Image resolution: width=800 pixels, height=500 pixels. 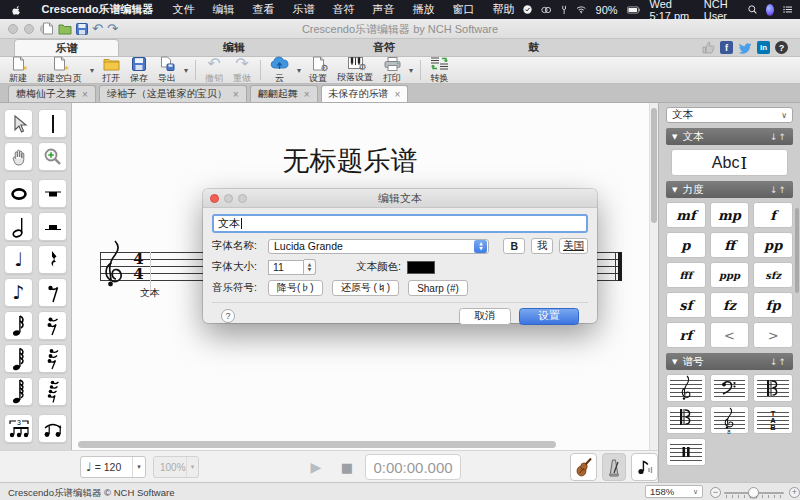 What do you see at coordinates (214, 70) in the screenshot?
I see `undo-button: ↶ 撤销` at bounding box center [214, 70].